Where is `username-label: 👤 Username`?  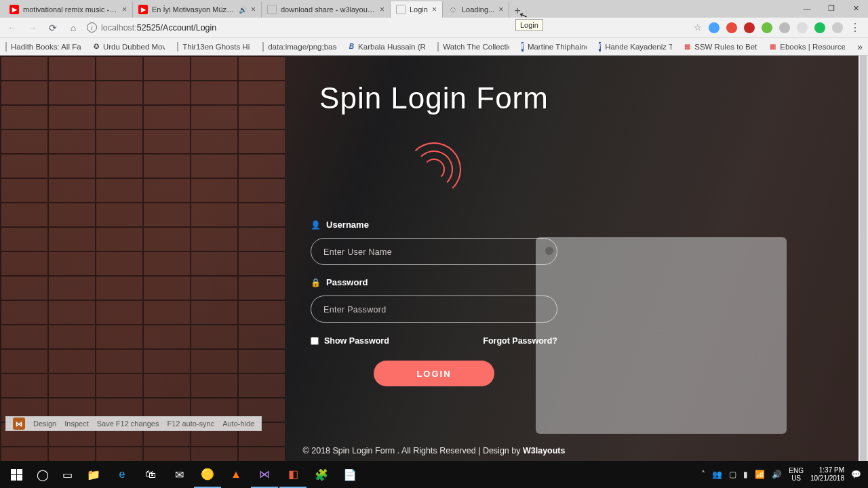 username-label: 👤 Username is located at coordinates (434, 225).